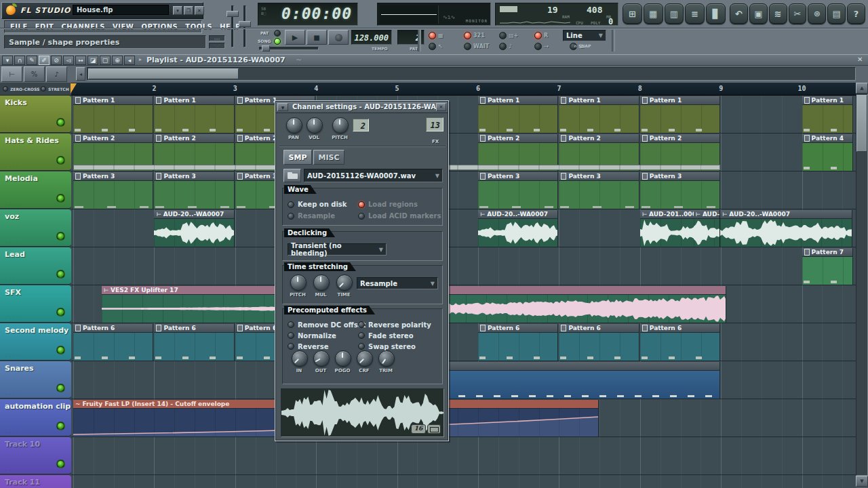  Describe the element at coordinates (361, 125) in the screenshot. I see `pitch-range-display: 2` at that location.